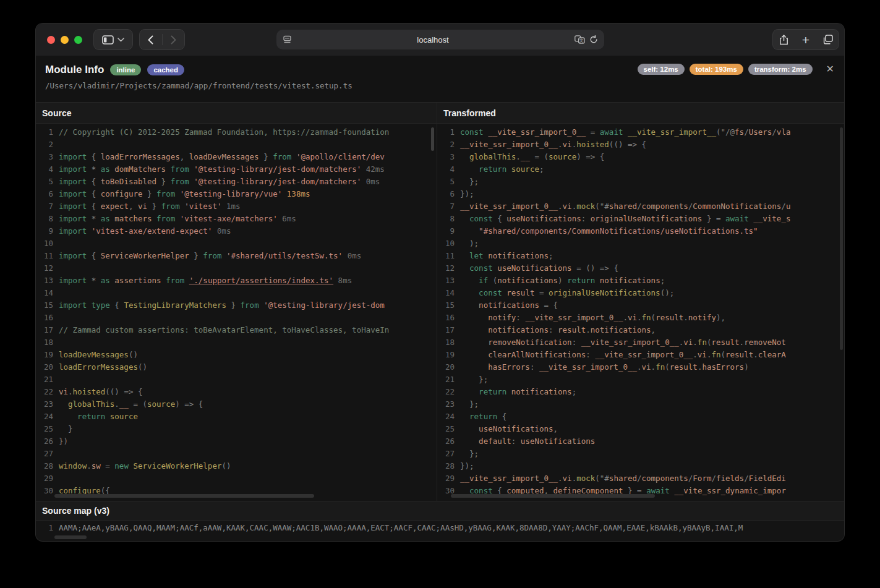 This screenshot has height=588, width=880. Describe the element at coordinates (641, 113) in the screenshot. I see `transformed-panel-title: Transformed` at that location.